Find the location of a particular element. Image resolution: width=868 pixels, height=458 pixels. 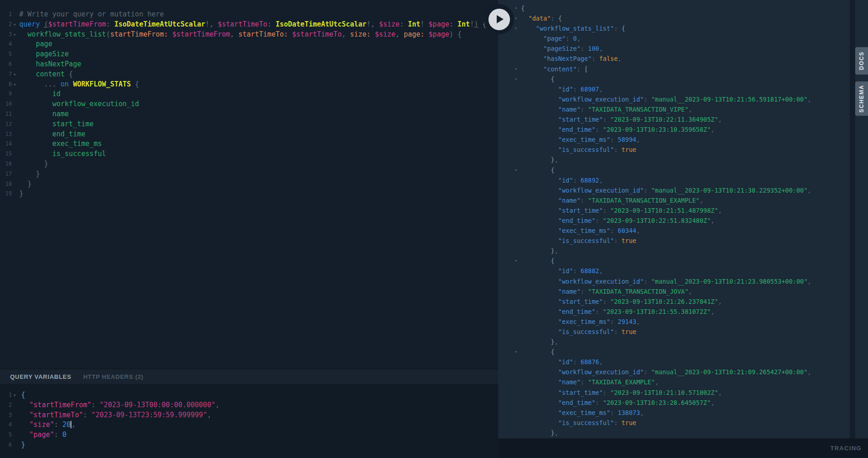

response-line: "start_time": "2023-09-13T10:21:51.48799… is located at coordinates (683, 210).